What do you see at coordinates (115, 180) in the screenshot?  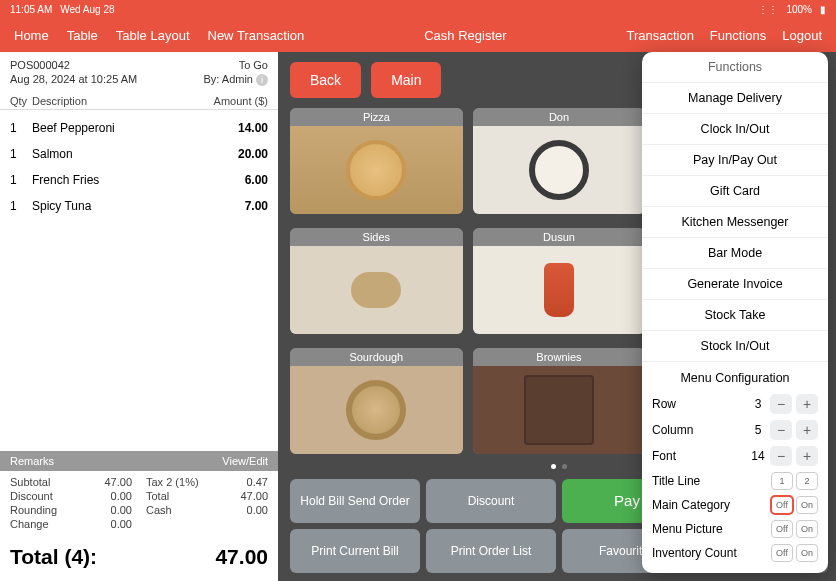 I see `item-name: French Fries` at bounding box center [115, 180].